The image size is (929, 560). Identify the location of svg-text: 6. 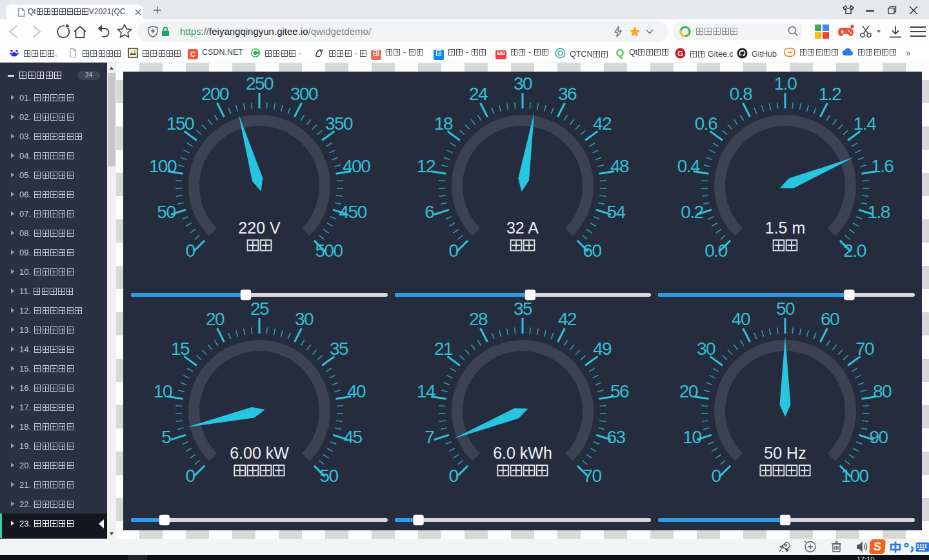
(430, 212).